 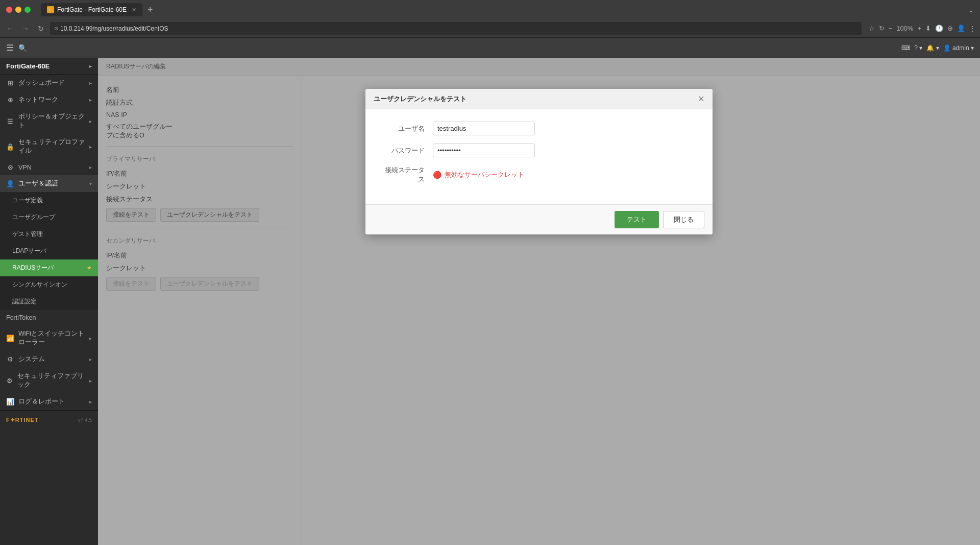 What do you see at coordinates (10, 100) in the screenshot?
I see `network-icon: ⊕` at bounding box center [10, 100].